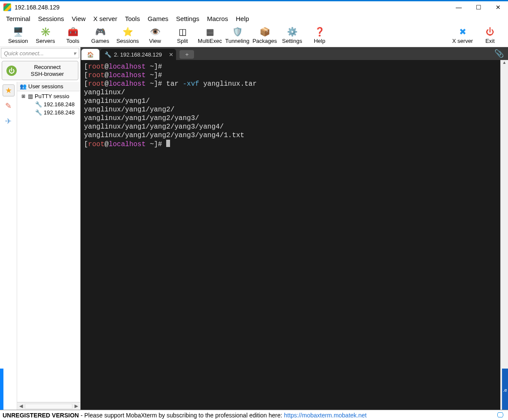 This screenshot has width=508, height=420. I want to click on packages-icon: 📦, so click(265, 32).